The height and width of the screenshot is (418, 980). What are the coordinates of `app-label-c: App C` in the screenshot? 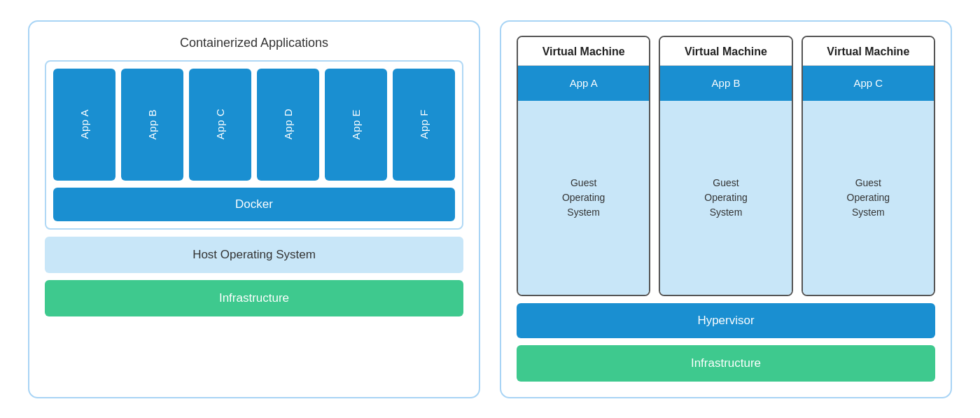 It's located at (220, 124).